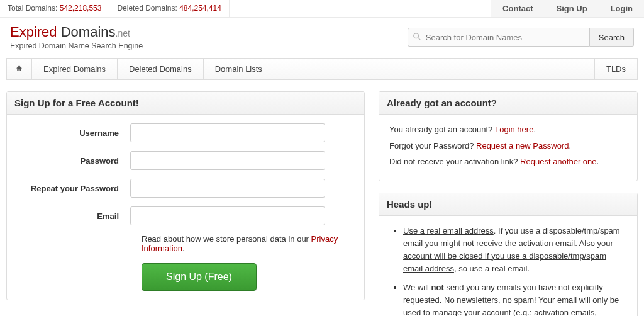 The height and width of the screenshot is (316, 644). Describe the element at coordinates (19, 68) in the screenshot. I see `home-icon` at that location.